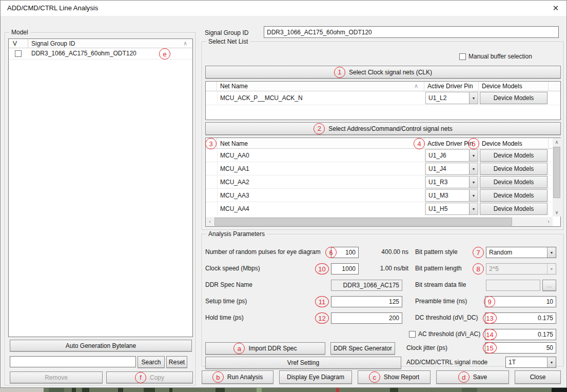  What do you see at coordinates (101, 346) in the screenshot?
I see `auto-generation-bytelane-button: Auto Generation Bytelane` at bounding box center [101, 346].